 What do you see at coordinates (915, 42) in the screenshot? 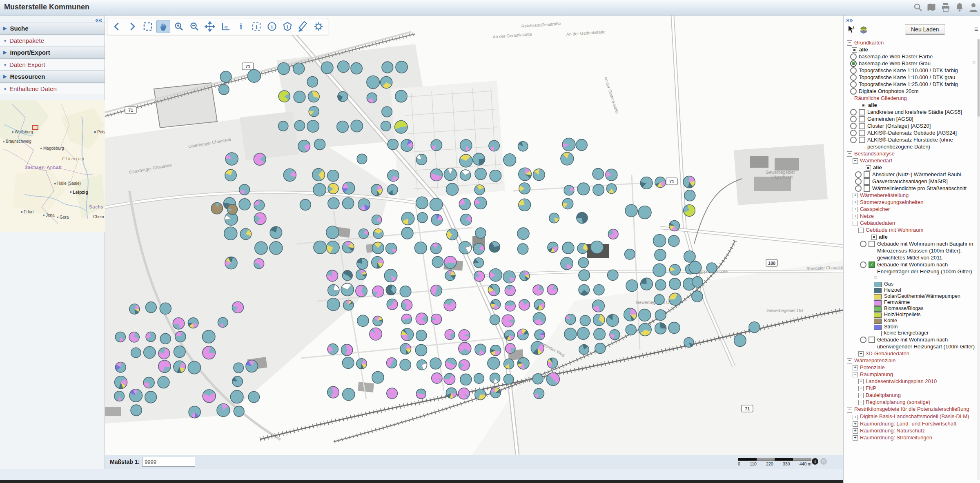
I see `layer-label: Grundkarten` at bounding box center [915, 42].